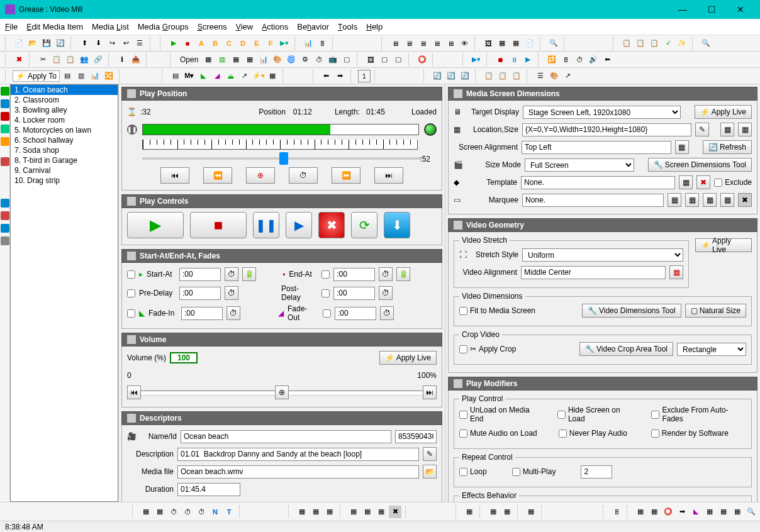 This screenshot has width=760, height=532. I want to click on bt-8: ▦, so click(330, 512).